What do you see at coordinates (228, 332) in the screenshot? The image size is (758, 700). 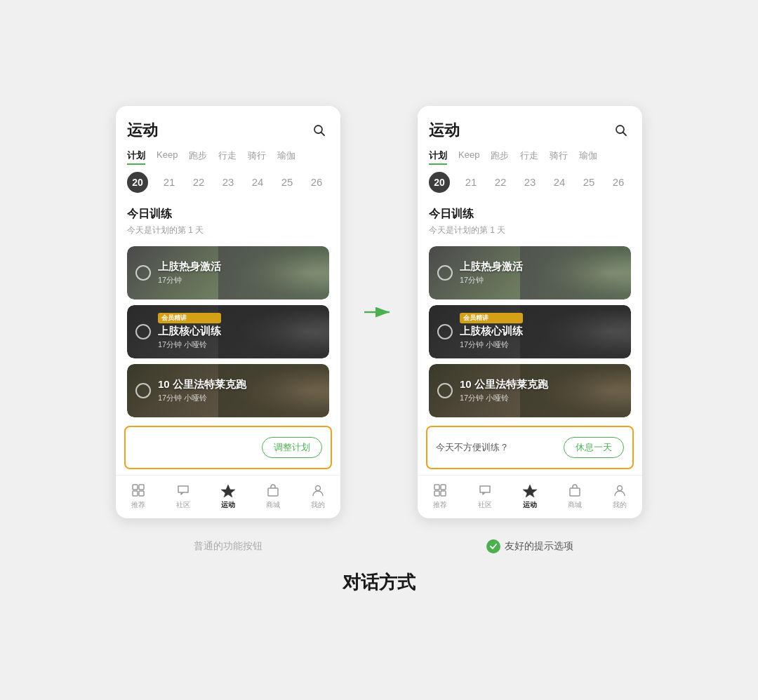 I see `left-workout-card-2: 会员精讲 上肢核心训练 17分钟 小哑铃` at bounding box center [228, 332].